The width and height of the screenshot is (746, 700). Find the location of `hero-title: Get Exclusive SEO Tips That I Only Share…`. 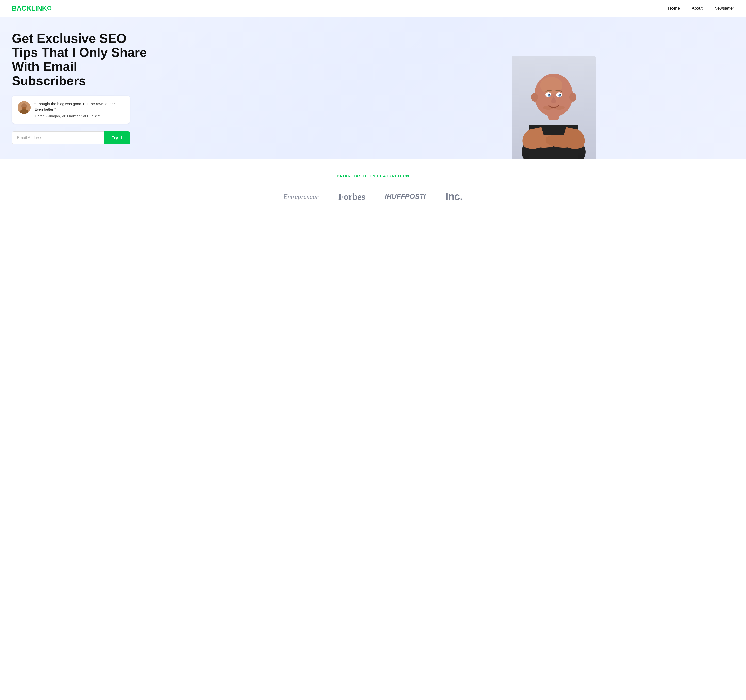

hero-title: Get Exclusive SEO Tips That I Only Share… is located at coordinates (81, 60).